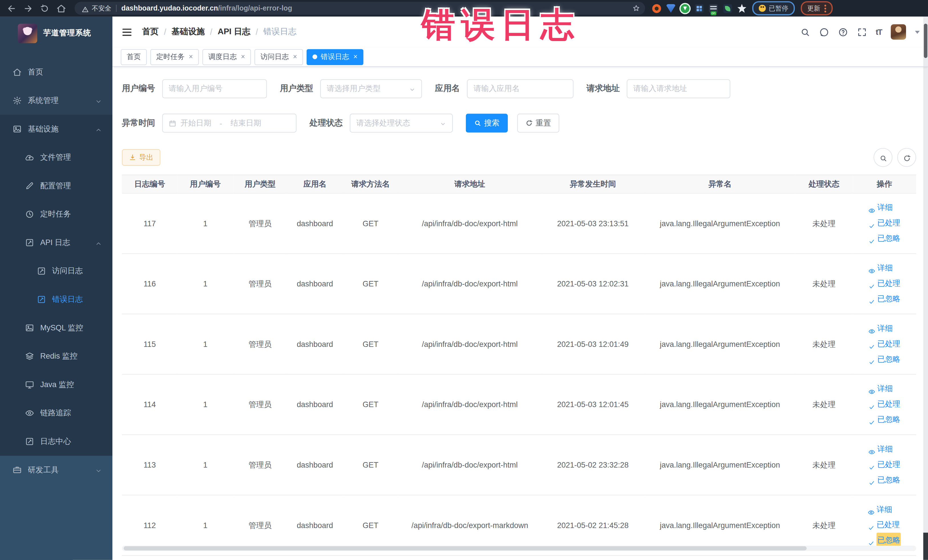  What do you see at coordinates (907, 157) in the screenshot?
I see `refresh-icon` at bounding box center [907, 157].